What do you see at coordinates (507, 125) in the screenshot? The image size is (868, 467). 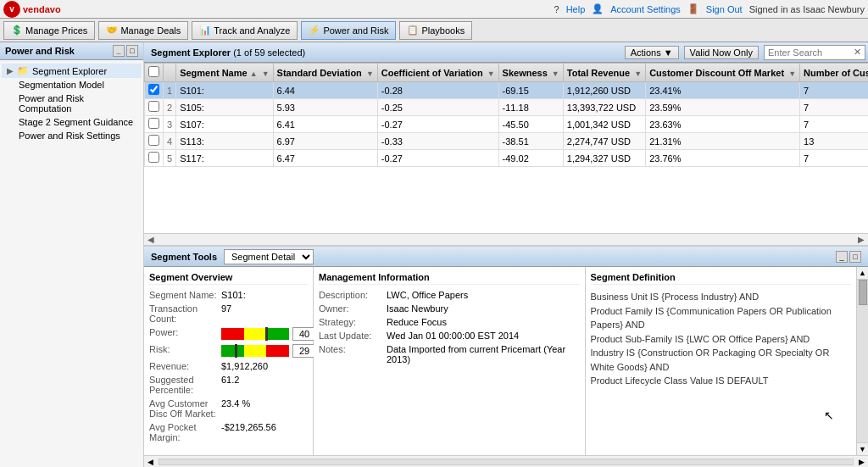 I see `table-row: 3 S107: 6.41 -0.27 -45.50 1,001,342 USD …` at bounding box center [507, 125].